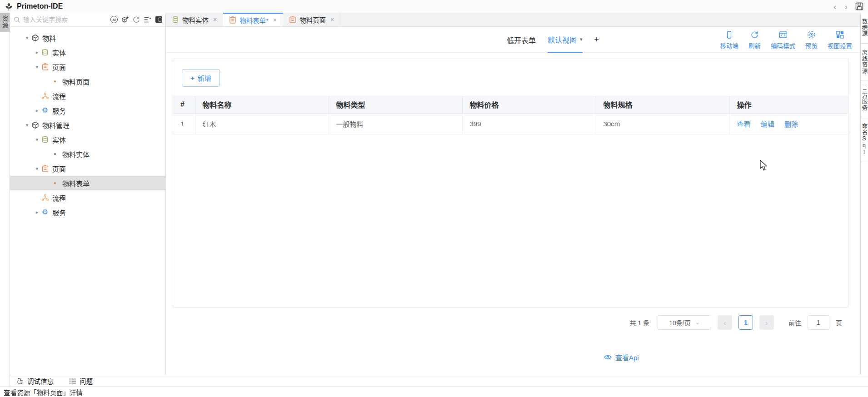  I want to click on tree-item-page-group: ▾ 页面, so click(88, 67).